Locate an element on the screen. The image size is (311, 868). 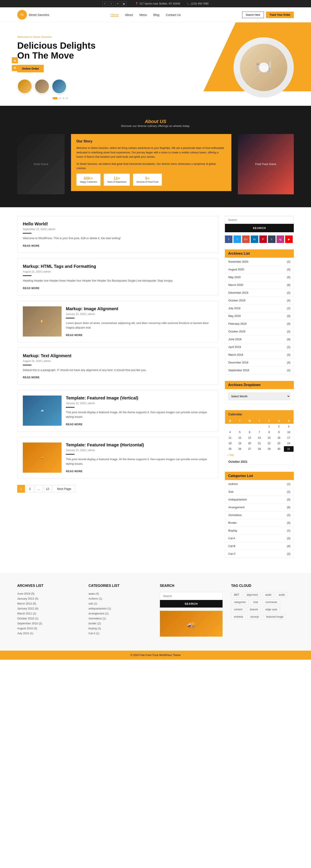
sidebar-pinterest-icon: P is located at coordinates (263, 239).